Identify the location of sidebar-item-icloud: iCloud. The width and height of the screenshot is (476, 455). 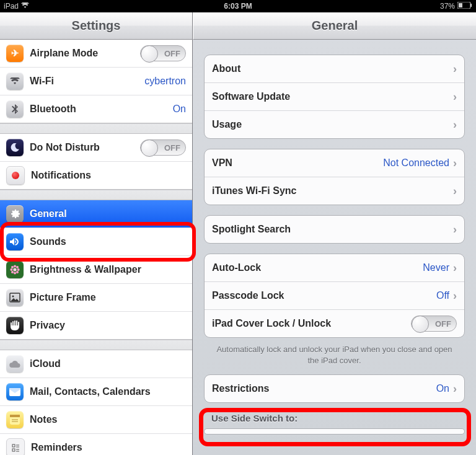
(96, 364).